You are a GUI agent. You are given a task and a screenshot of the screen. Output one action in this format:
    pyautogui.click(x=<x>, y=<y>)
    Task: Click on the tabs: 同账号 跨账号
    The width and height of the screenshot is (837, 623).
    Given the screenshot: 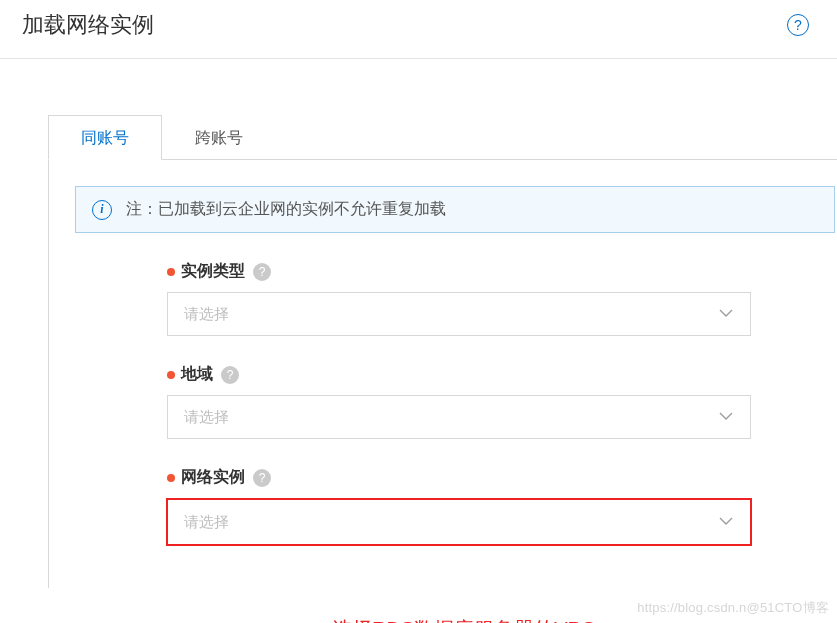 What is the action you would take?
    pyautogui.click(x=442, y=138)
    